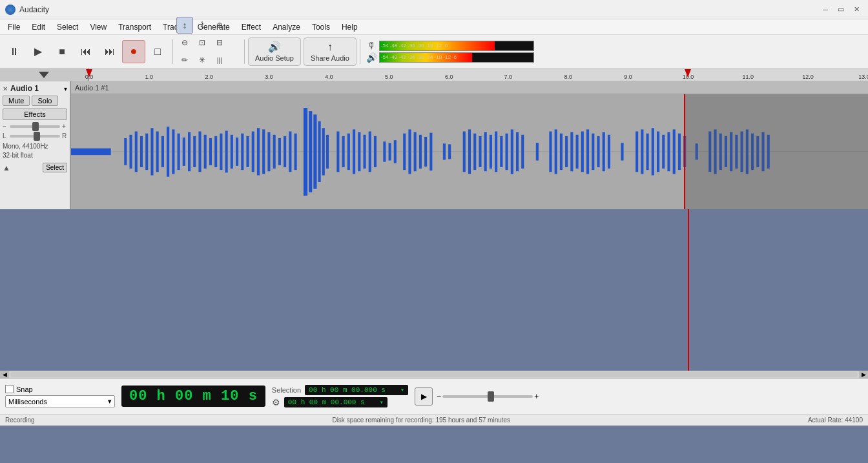 The width and height of the screenshot is (868, 463). I want to click on menu-transport: Transport, so click(134, 27).